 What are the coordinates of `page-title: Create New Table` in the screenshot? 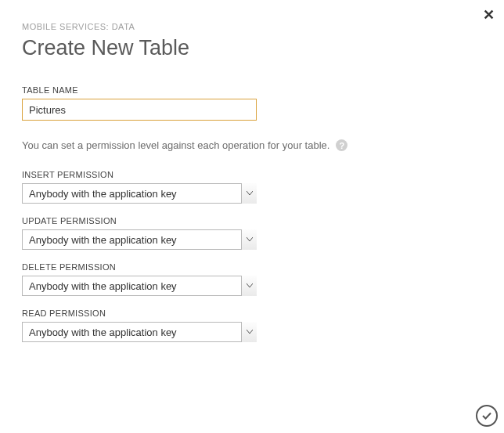 It's located at (252, 49).